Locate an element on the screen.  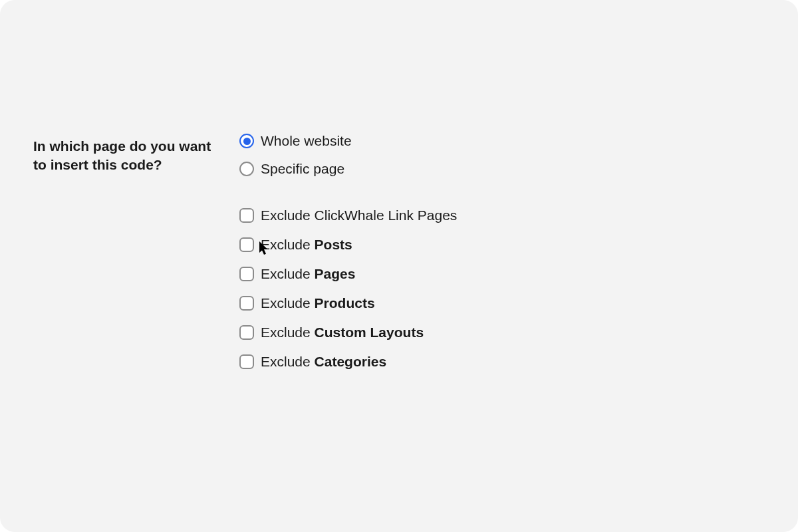
radio-specific-page: Specific page is located at coordinates (348, 169).